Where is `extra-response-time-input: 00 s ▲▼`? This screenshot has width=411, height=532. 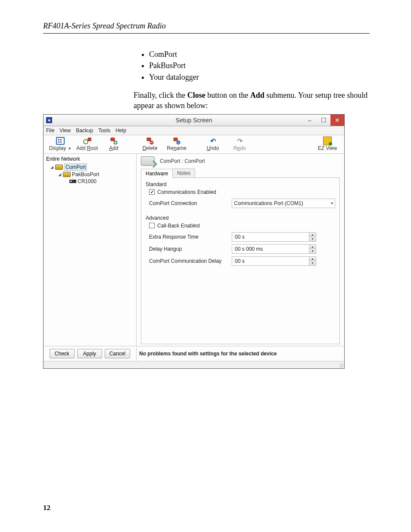 extra-response-time-input: 00 s ▲▼ is located at coordinates (274, 237).